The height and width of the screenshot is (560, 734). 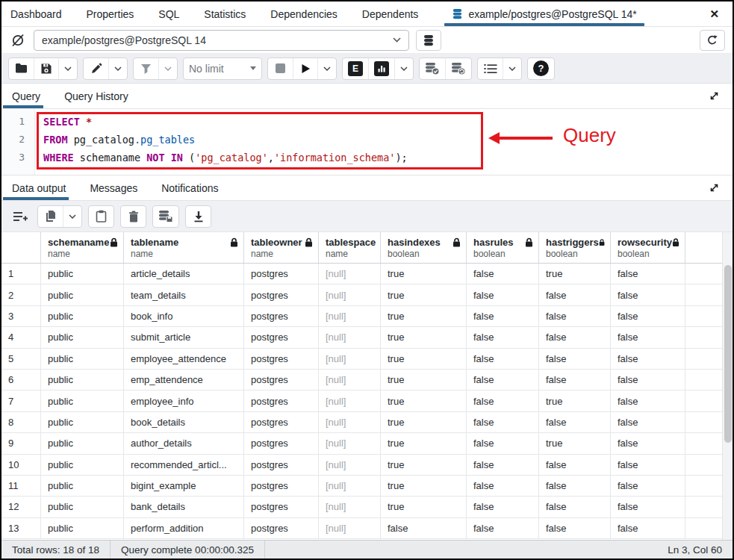 What do you see at coordinates (367, 142) in the screenshot?
I see `sql-editor: 123 SELECT *FROM pg_catalog.pg_tablesWHE…` at bounding box center [367, 142].